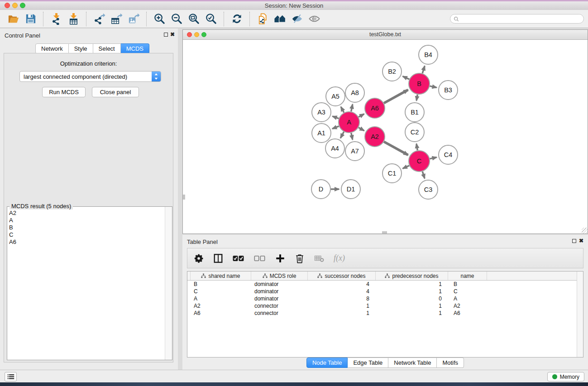  Describe the element at coordinates (385, 284) in the screenshot. I see `table-row: Bdominator41B` at that location.